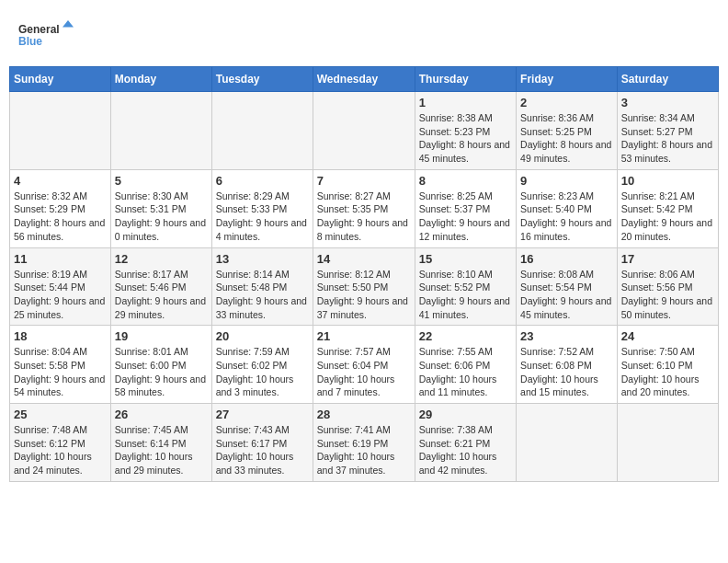 The height and width of the screenshot is (563, 728). What do you see at coordinates (61, 364) in the screenshot?
I see `calendar-day-cell: 18Sunrise: 8:04 AM Sunset: 5:58 PM Dayli…` at bounding box center [61, 364].